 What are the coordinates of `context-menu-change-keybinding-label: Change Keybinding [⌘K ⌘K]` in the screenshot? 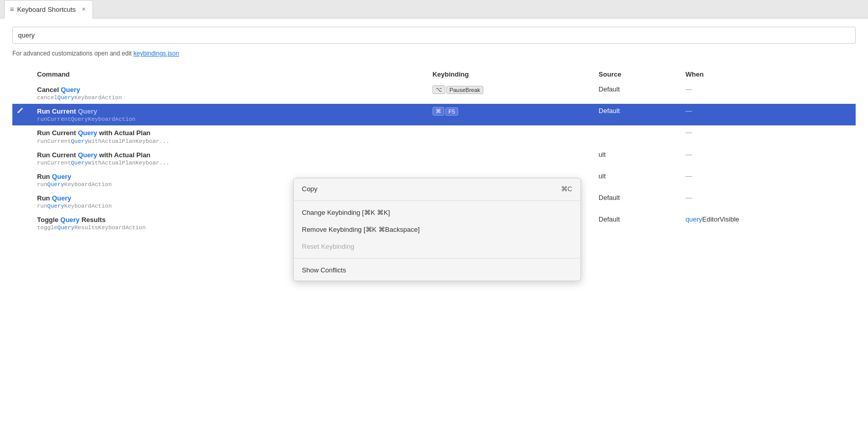 It's located at (346, 213).